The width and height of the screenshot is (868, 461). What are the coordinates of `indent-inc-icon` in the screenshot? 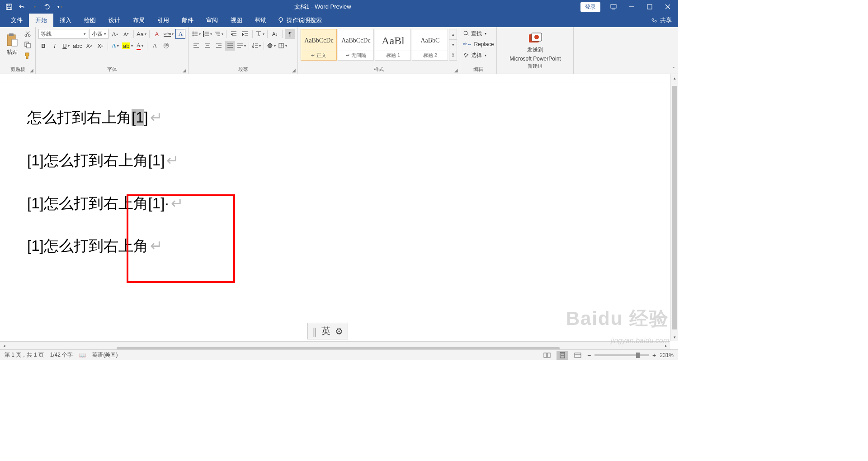 It's located at (245, 34).